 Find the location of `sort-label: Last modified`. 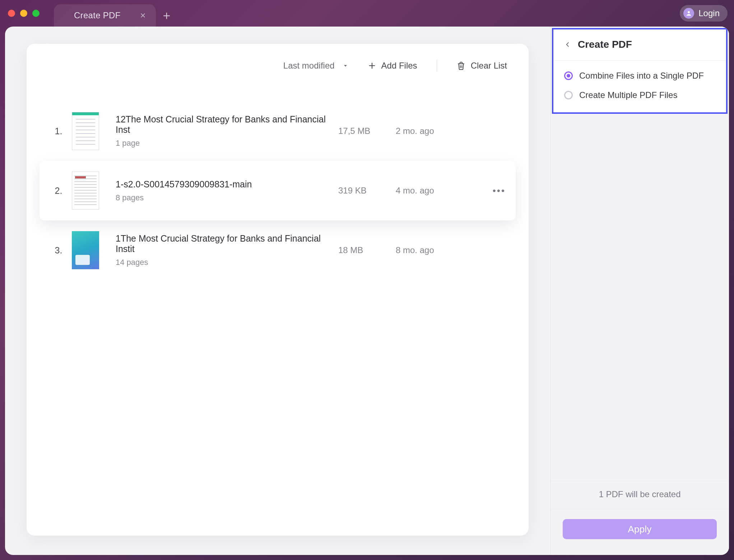

sort-label: Last modified is located at coordinates (309, 66).